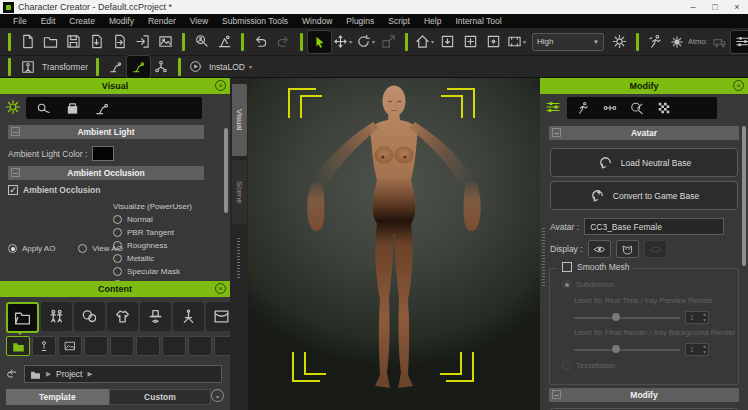 Image resolution: width=748 pixels, height=410 pixels. I want to click on render-image-button, so click(166, 42).